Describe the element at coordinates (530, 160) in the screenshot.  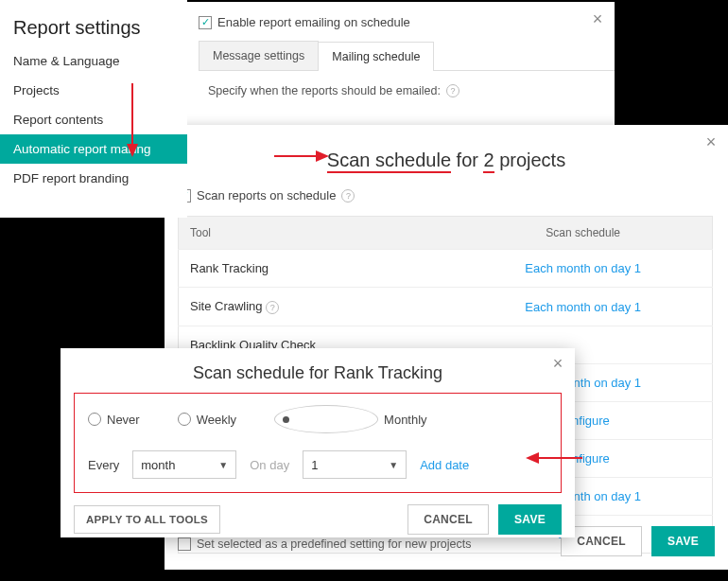
I see `title-projects: projects` at that location.